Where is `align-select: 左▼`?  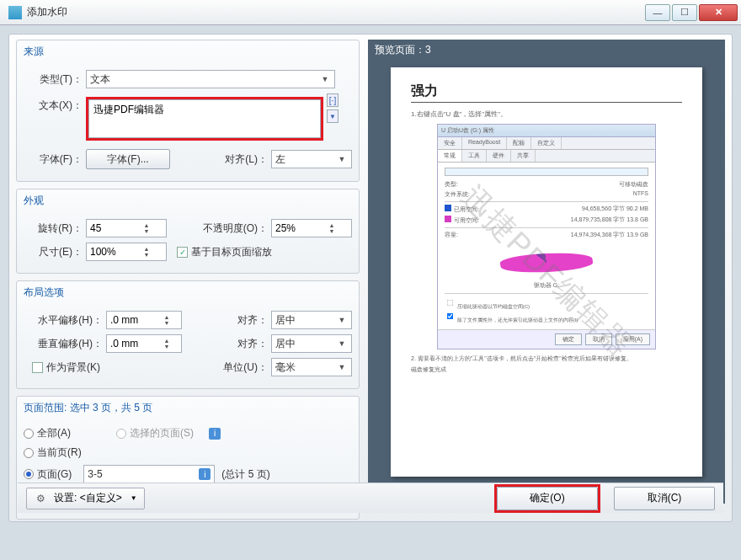
align-select: 左▼ is located at coordinates (312, 159).